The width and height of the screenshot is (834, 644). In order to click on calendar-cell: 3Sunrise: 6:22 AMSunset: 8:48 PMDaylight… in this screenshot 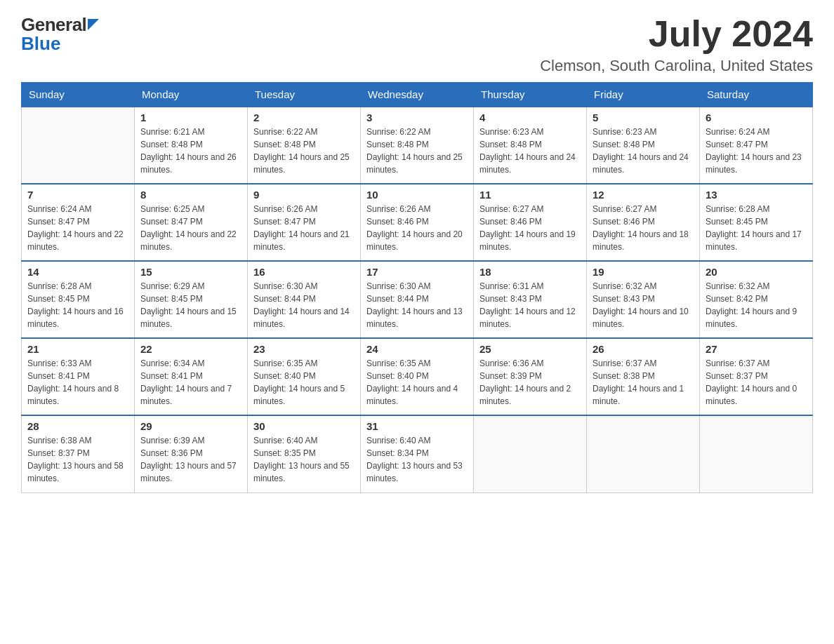, I will do `click(417, 145)`.